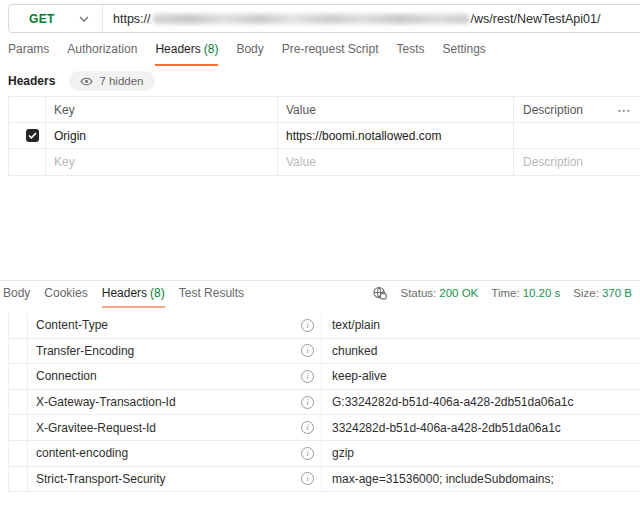  Describe the element at coordinates (28, 110) in the screenshot. I see `select-all-cell` at that location.